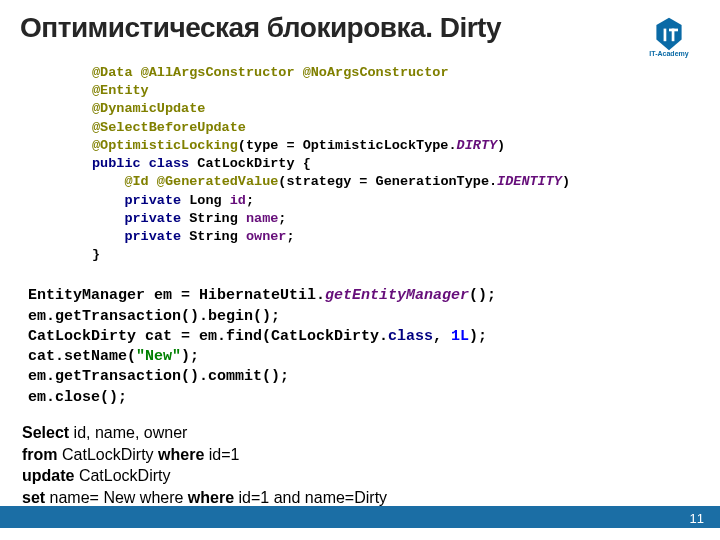 This screenshot has width=720, height=540. I want to click on footer-bar, so click(360, 517).